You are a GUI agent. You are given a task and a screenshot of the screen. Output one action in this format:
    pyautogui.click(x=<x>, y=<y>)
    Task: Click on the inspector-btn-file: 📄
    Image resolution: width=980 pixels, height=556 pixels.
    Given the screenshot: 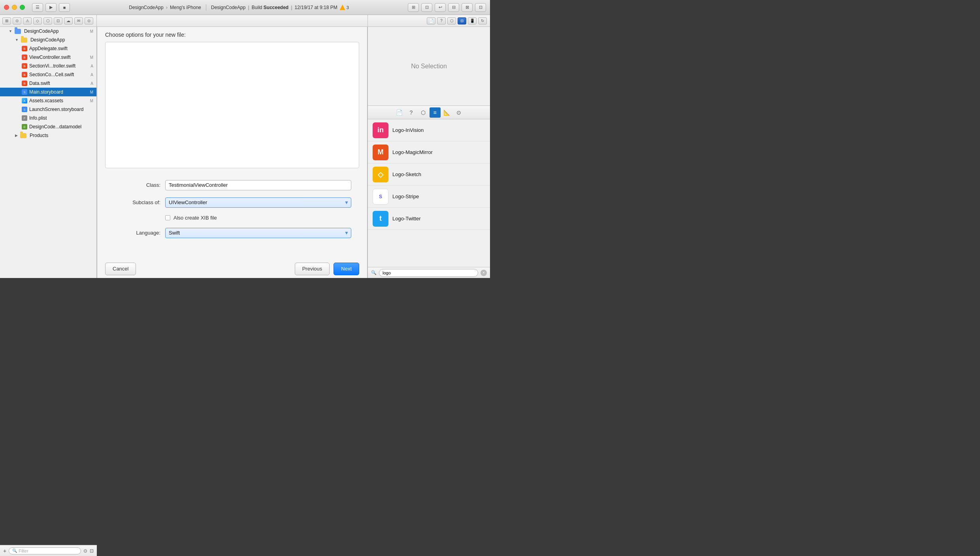 What is the action you would take?
    pyautogui.click(x=400, y=113)
    